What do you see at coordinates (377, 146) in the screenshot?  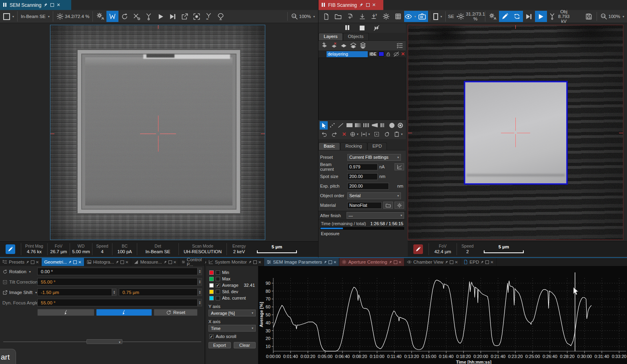 I see `tab-epd: EPD` at bounding box center [377, 146].